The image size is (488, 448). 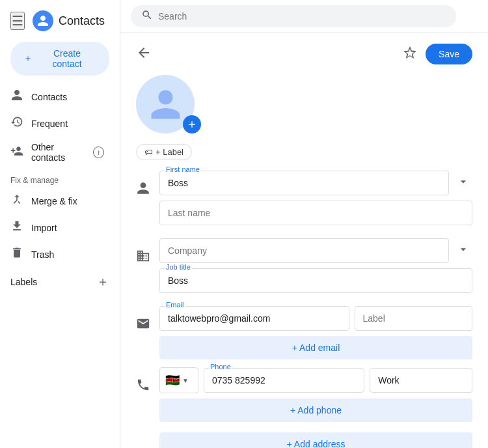 I want to click on search-icon, so click(x=147, y=16).